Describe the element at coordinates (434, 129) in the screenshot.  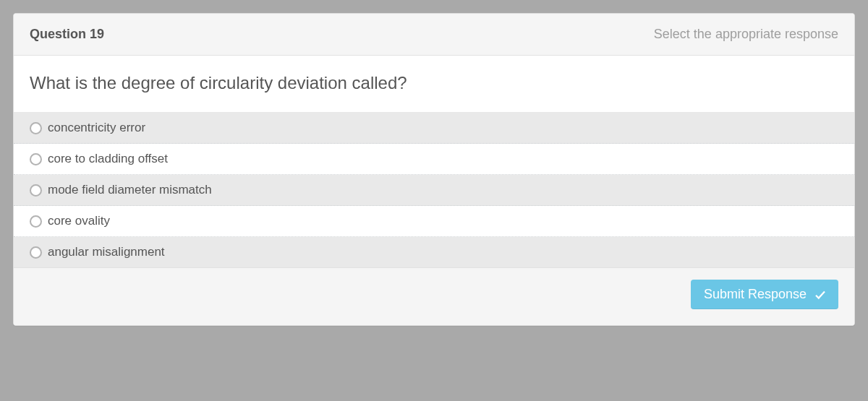
I see `option-row: concentricity error` at that location.